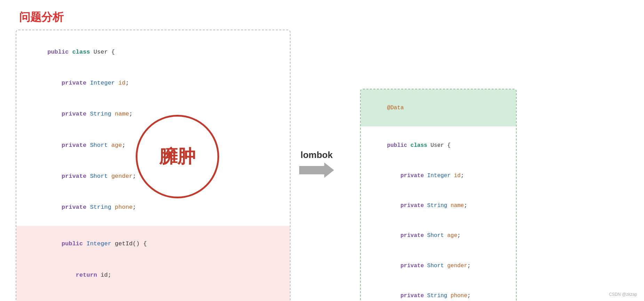 This screenshot has width=644, height=301. I want to click on code-line: private String name;, so click(438, 206).